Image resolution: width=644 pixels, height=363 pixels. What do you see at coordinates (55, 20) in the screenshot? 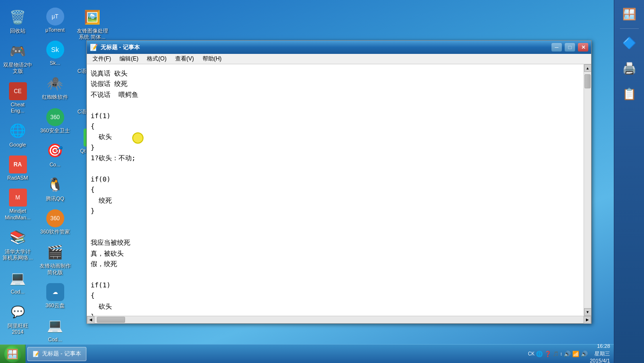
I see `desktop-icon-utorrent: μT μTorrent` at bounding box center [55, 20].